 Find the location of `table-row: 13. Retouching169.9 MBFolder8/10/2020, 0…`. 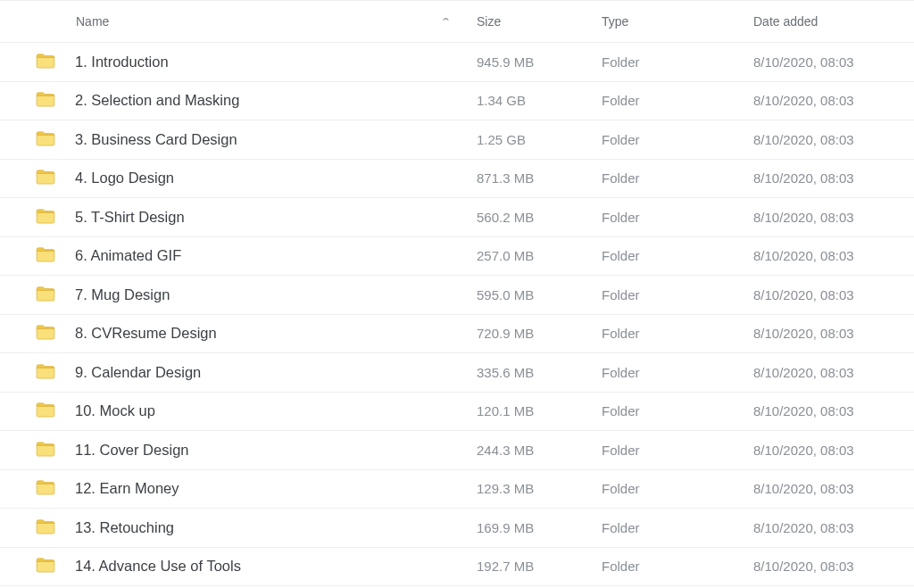

table-row: 13. Retouching169.9 MBFolder8/10/2020, 0… is located at coordinates (457, 528).